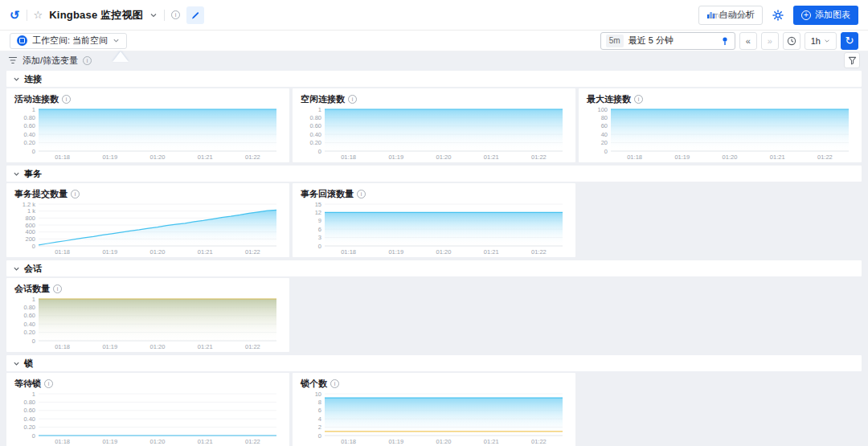  Describe the element at coordinates (725, 41) in the screenshot. I see `pin-icon` at that location.